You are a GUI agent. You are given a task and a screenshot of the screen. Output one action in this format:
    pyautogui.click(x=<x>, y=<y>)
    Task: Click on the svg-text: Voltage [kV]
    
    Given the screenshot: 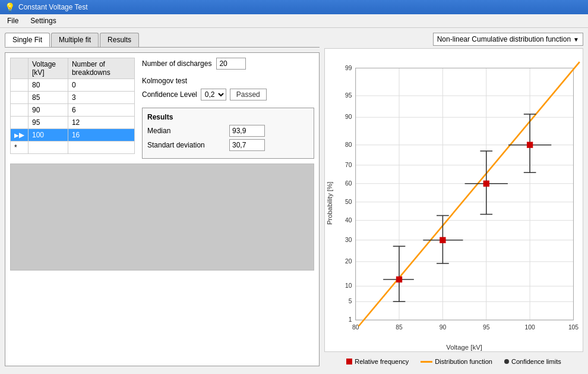 What is the action you would take?
    pyautogui.click(x=464, y=347)
    